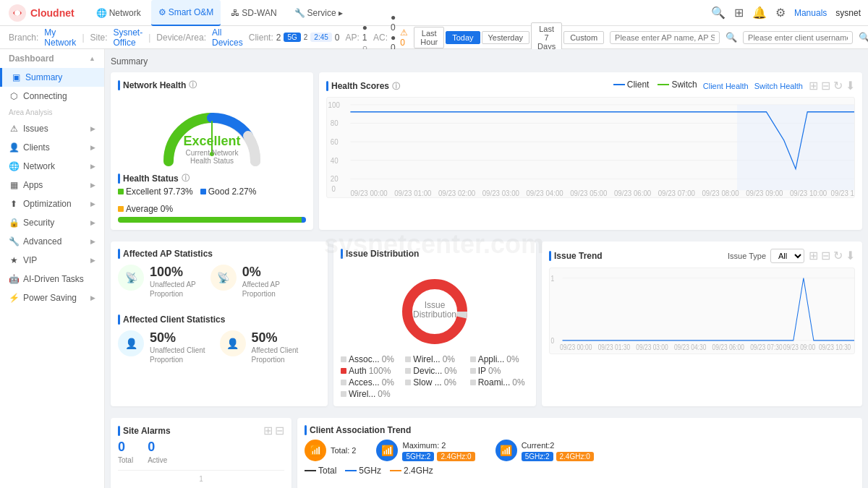  What do you see at coordinates (547, 38) in the screenshot?
I see `last7days-btn: Last 7 Days` at bounding box center [547, 38].